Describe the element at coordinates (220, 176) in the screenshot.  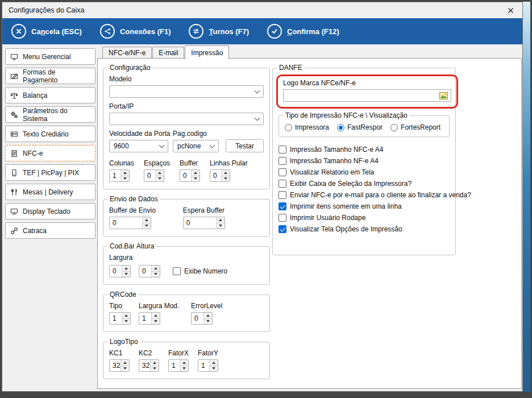
I see `linhas-pular-spinner: 0` at that location.